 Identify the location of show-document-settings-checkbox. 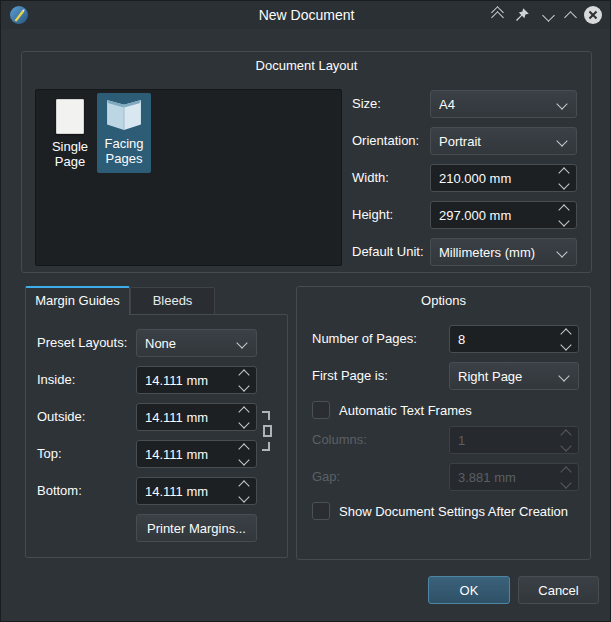
(321, 511).